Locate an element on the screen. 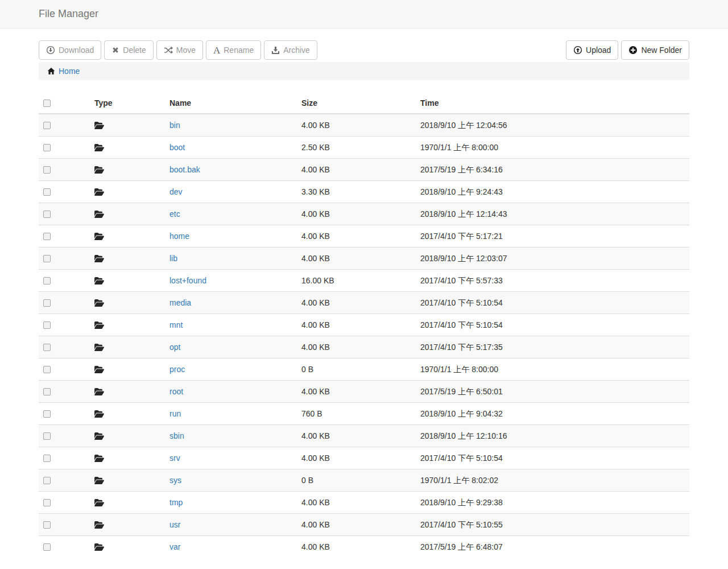 Image resolution: width=728 pixels, height=569 pixels. table-row: root 4.00 KB 2017/5/19 上午 6:50:01 is located at coordinates (364, 391).